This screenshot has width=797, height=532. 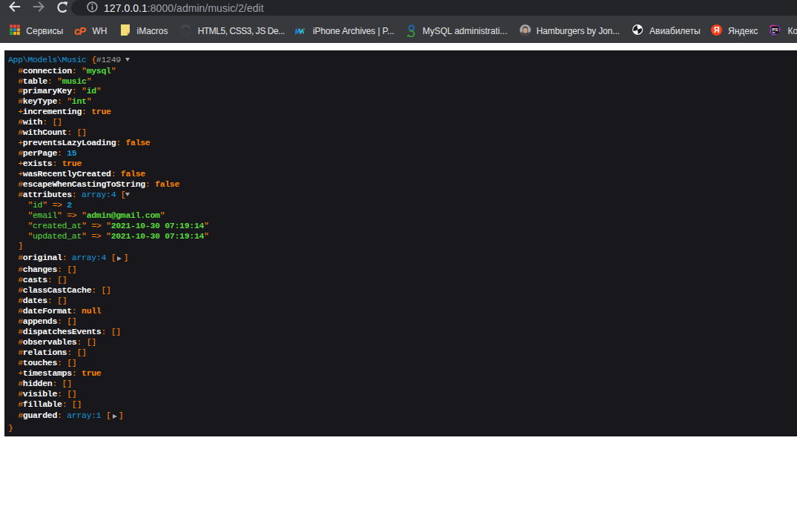 What do you see at coordinates (775, 30) in the screenshot?
I see `svg-text: PS` at bounding box center [775, 30].